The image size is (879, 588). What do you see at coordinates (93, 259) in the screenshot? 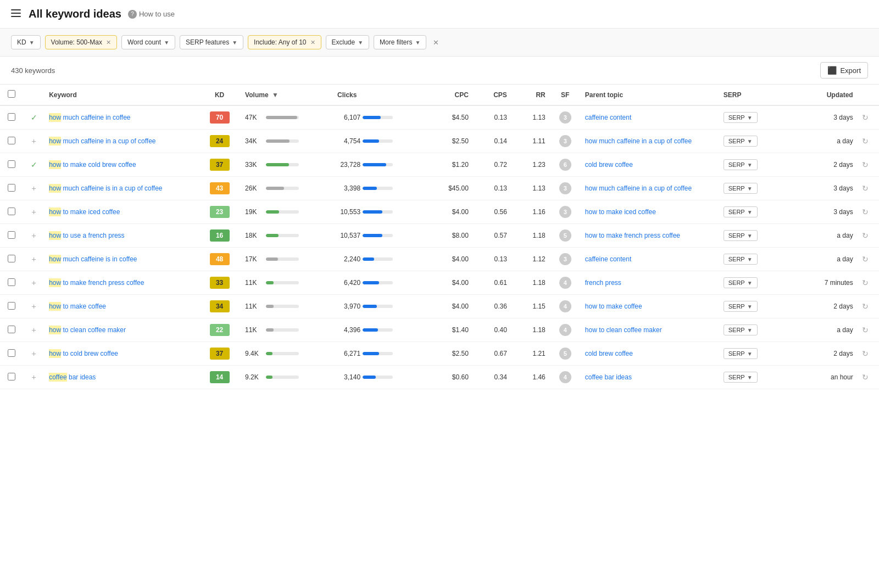
I see `keyword-link: how much caffeine is in coffee` at bounding box center [93, 259].